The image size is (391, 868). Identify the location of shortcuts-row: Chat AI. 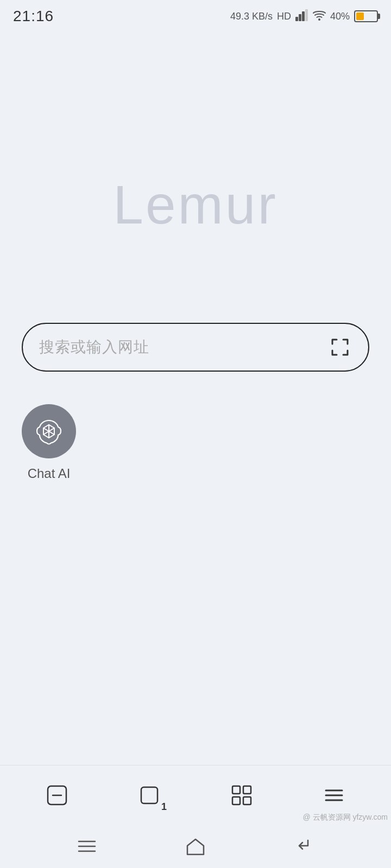
(195, 443).